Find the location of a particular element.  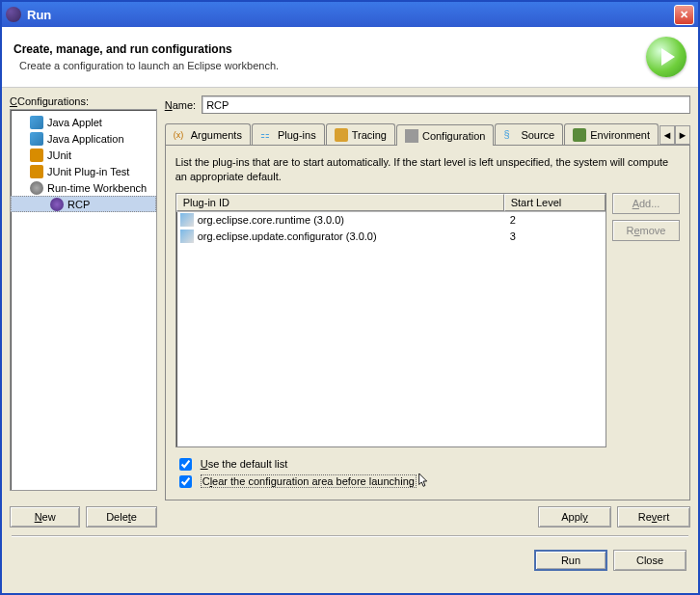

apply-button: ApplyApply is located at coordinates (575, 517).